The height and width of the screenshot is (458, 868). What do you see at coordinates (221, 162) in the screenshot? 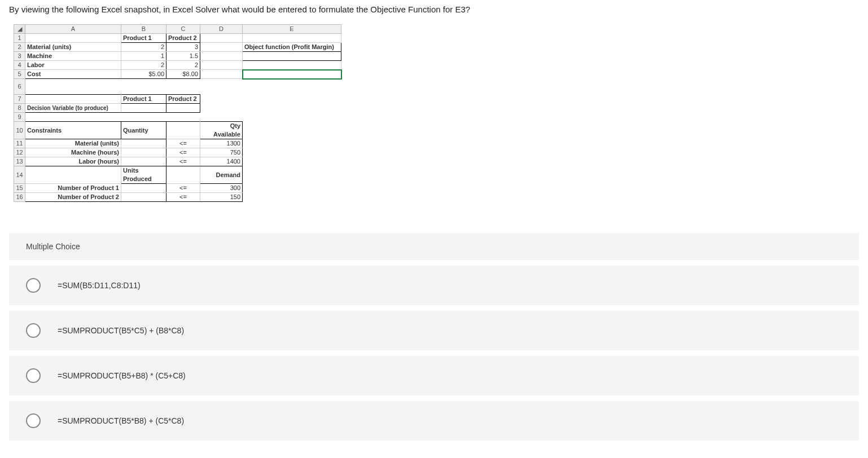
I see `cell: 1400` at bounding box center [221, 162].